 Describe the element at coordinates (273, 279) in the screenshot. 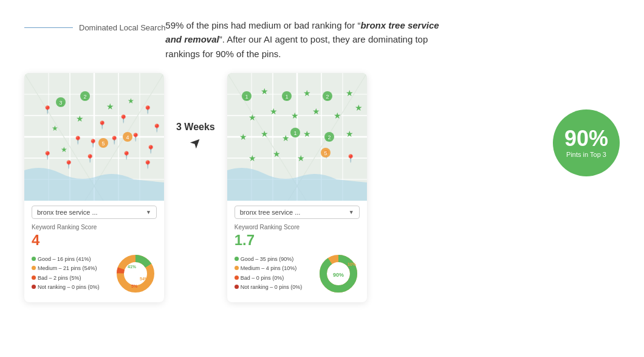

I see `after-stat-bad: Bad – 0 pins (0%)` at that location.